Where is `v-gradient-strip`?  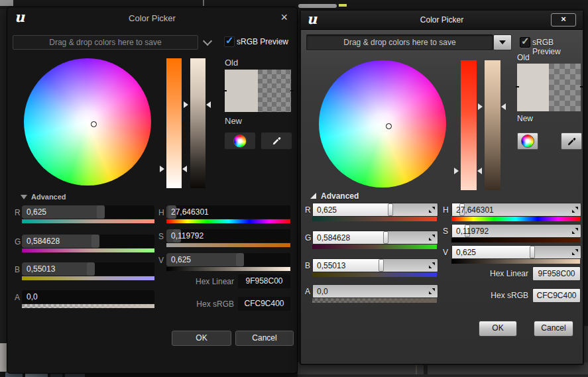
v-gradient-strip is located at coordinates (228, 269).